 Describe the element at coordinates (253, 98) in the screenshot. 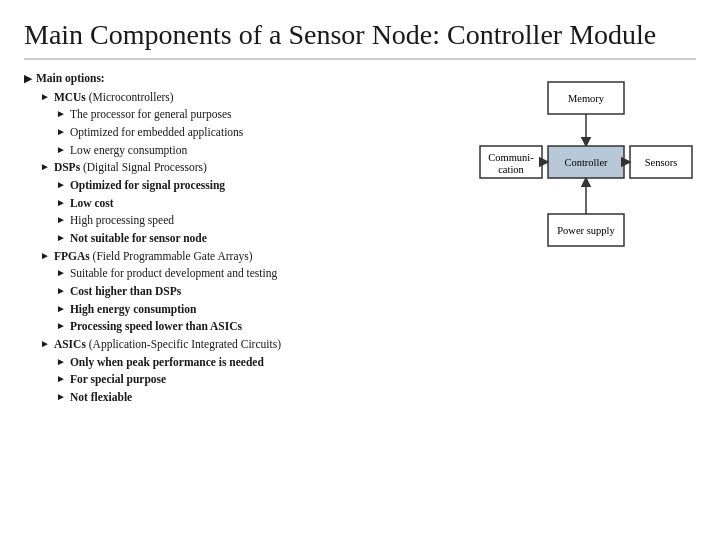

I see `list-item: ► MCUs (Microcontrollers)` at that location.